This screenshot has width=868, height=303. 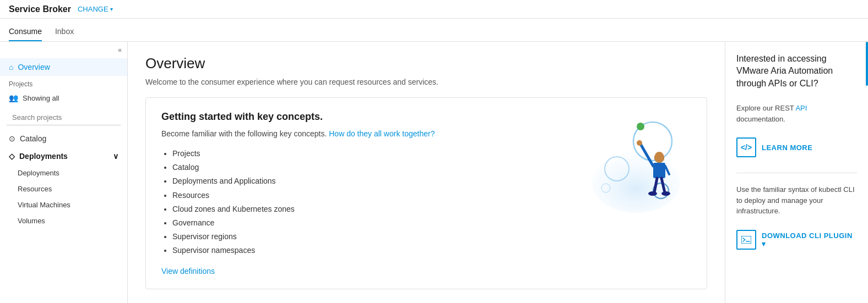 What do you see at coordinates (12, 139) in the screenshot?
I see `catalog-icon: ⊙` at bounding box center [12, 139].